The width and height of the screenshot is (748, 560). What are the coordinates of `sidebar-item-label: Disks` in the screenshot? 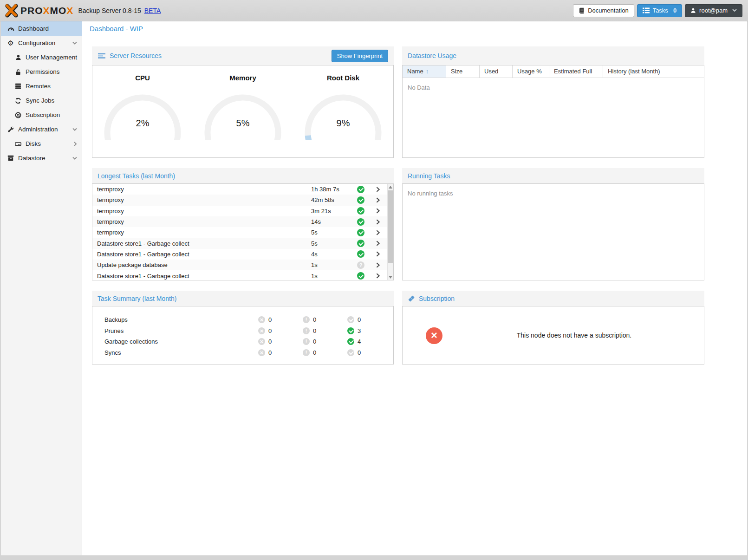 It's located at (33, 144).